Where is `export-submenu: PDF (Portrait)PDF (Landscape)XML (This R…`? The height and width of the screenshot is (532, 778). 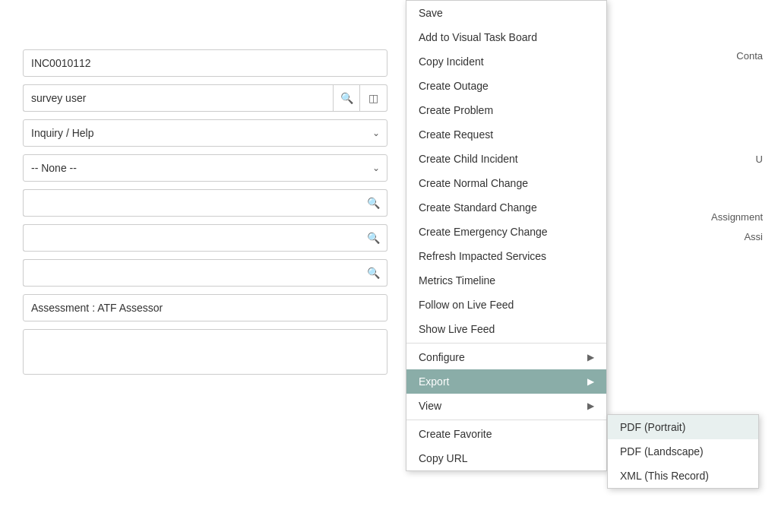 export-submenu: PDF (Portrait)PDF (Landscape)XML (This R… is located at coordinates (683, 451).